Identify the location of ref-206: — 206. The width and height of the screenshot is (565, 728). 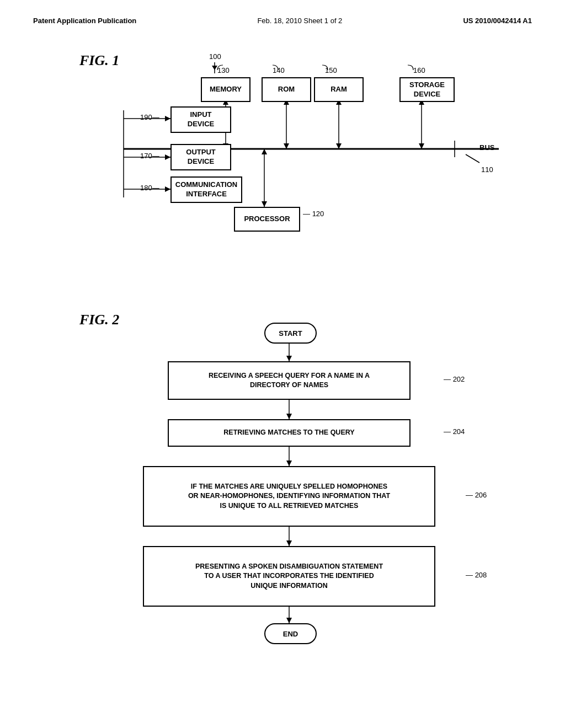
(476, 495).